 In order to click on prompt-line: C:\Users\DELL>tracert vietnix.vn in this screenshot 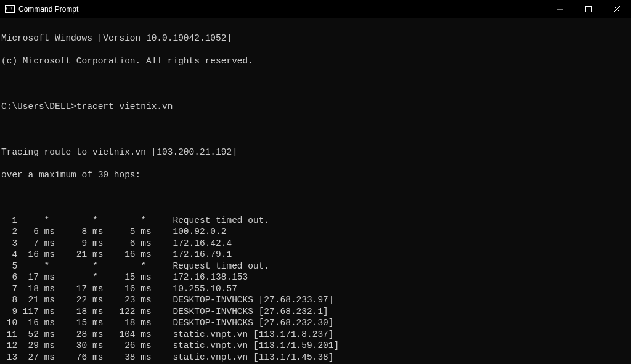, I will do `click(316, 107)`.